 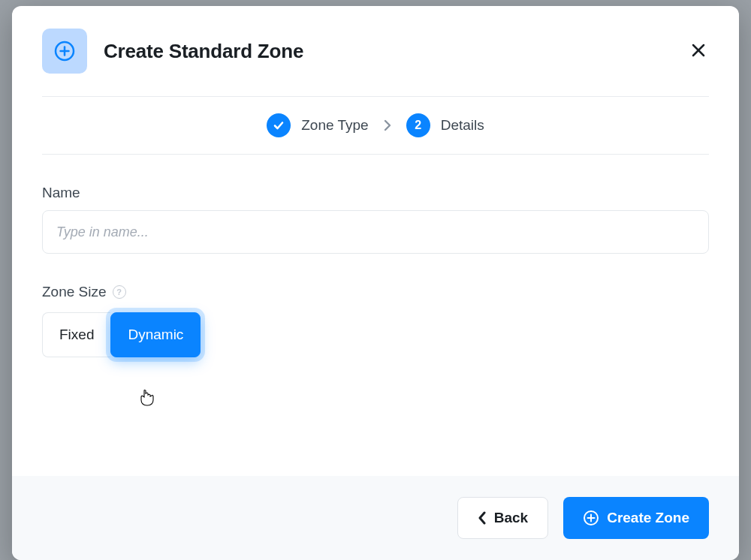 What do you see at coordinates (335, 125) in the screenshot?
I see `step-label: Zone Type` at bounding box center [335, 125].